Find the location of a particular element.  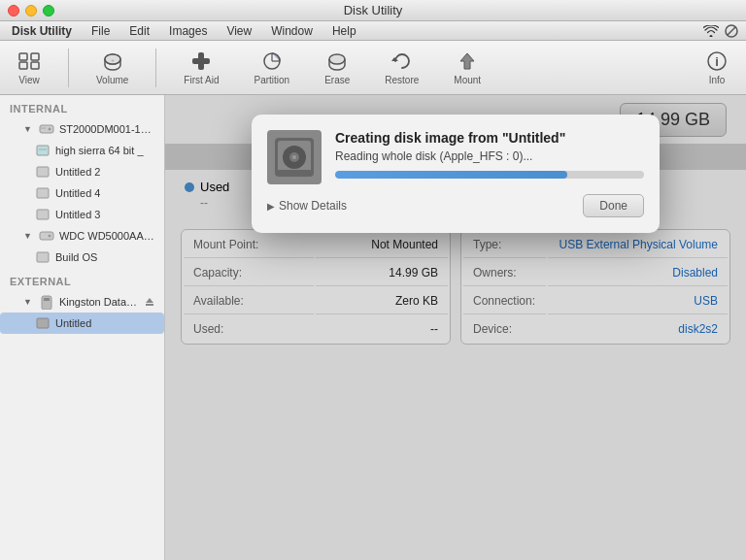

dialog-title: Creating disk image from "Untitled" is located at coordinates (490, 138).